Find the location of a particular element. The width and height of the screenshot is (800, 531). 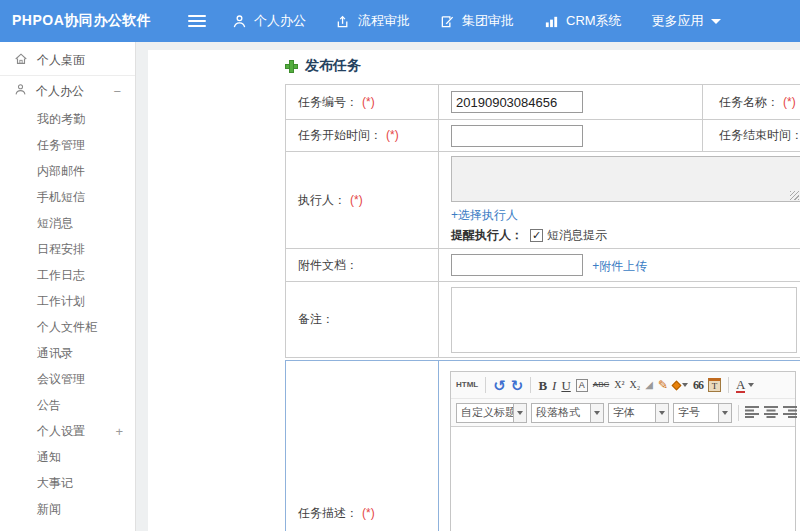

home-icon is located at coordinates (21, 60).